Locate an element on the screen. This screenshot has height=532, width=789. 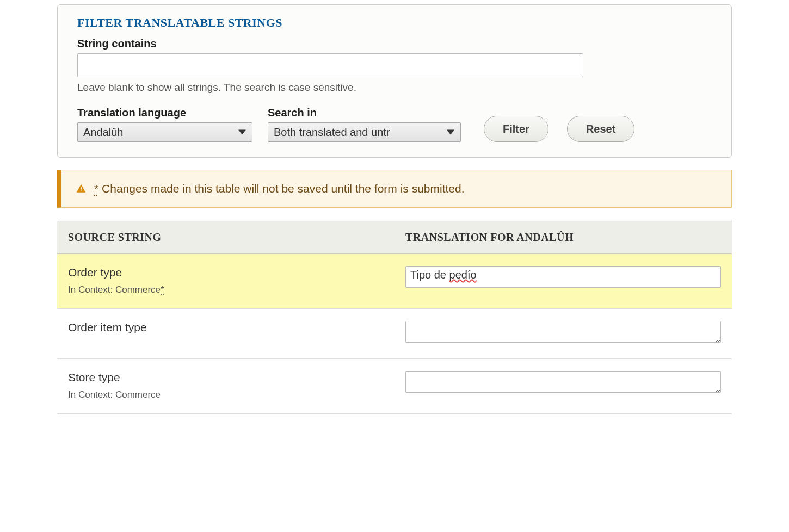
search-in-select: Both translated and untr is located at coordinates (365, 132).